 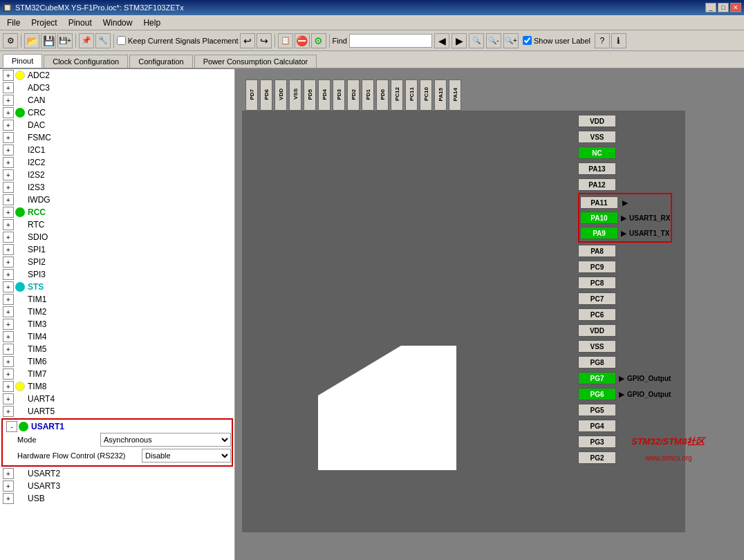 I want to click on pin-row-vdd2: VDD, so click(x=661, y=330).